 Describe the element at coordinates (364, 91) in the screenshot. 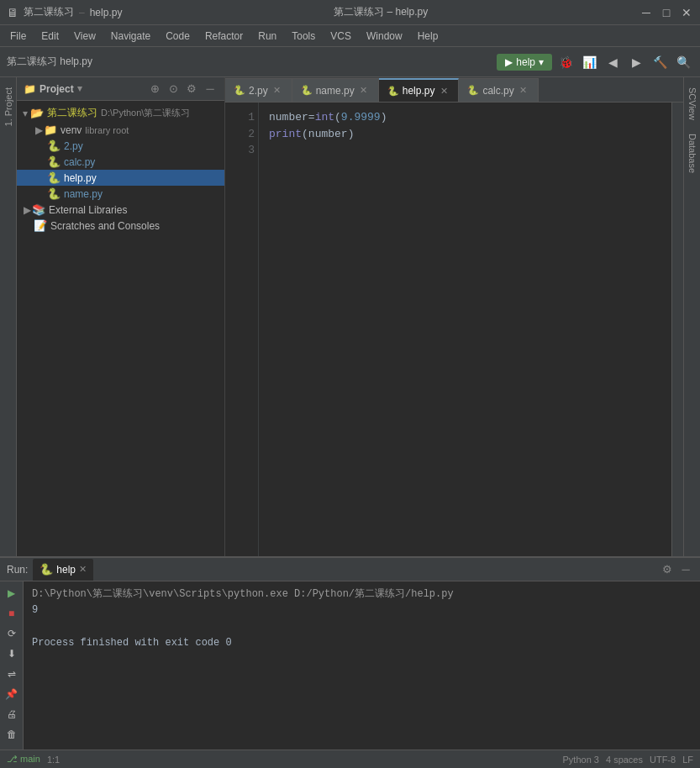

I see `tab-namepy-close: ✕` at that location.